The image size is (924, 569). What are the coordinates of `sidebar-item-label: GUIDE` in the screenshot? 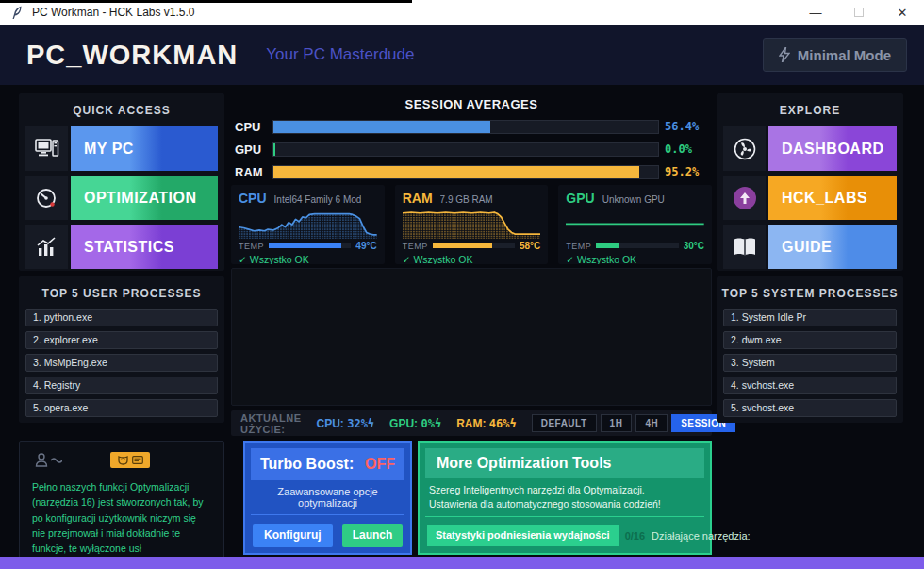 It's located at (833, 247).